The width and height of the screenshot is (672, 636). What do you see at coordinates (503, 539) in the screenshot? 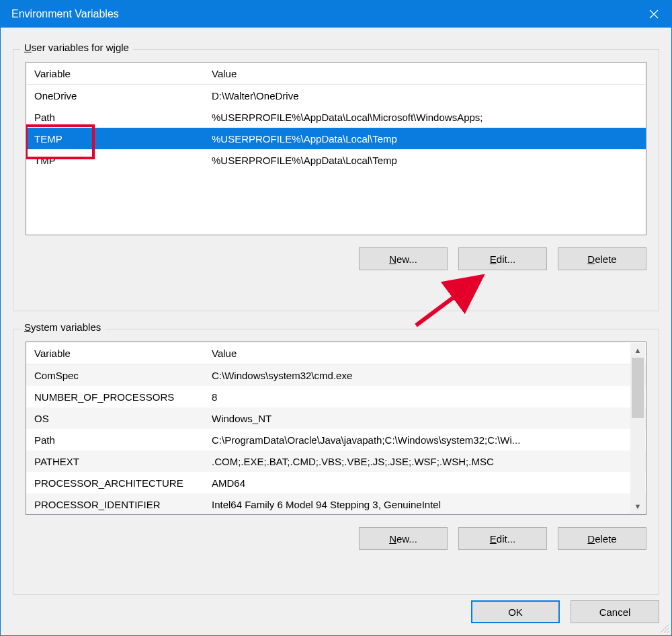
I see `system-edit-button: Edit...` at bounding box center [503, 539].